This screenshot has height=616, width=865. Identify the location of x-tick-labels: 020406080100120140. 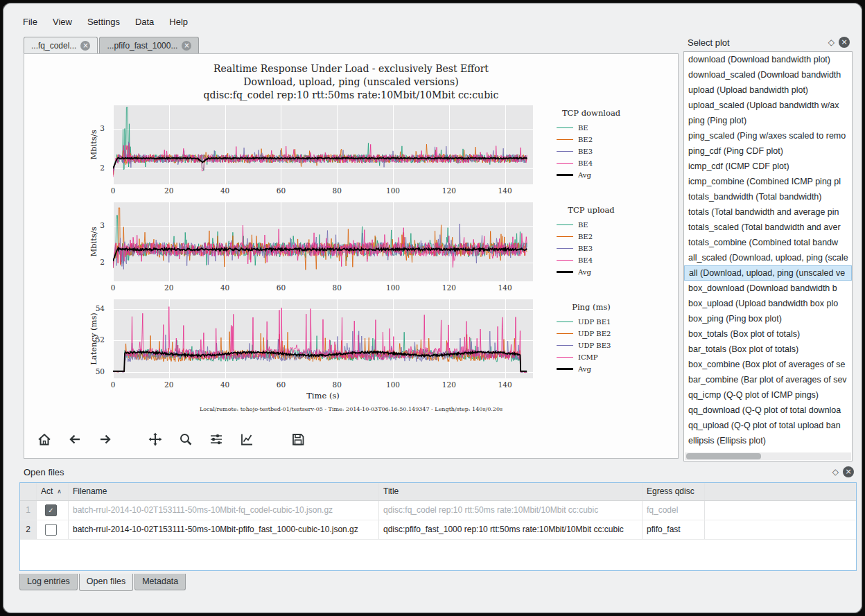
(351, 288).